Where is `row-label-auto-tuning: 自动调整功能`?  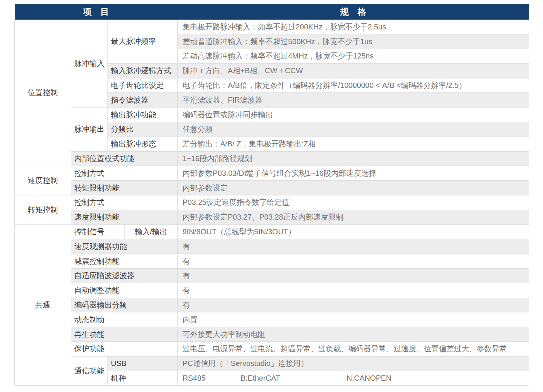 row-label-auto-tuning: 自动调整功能 is located at coordinates (124, 291).